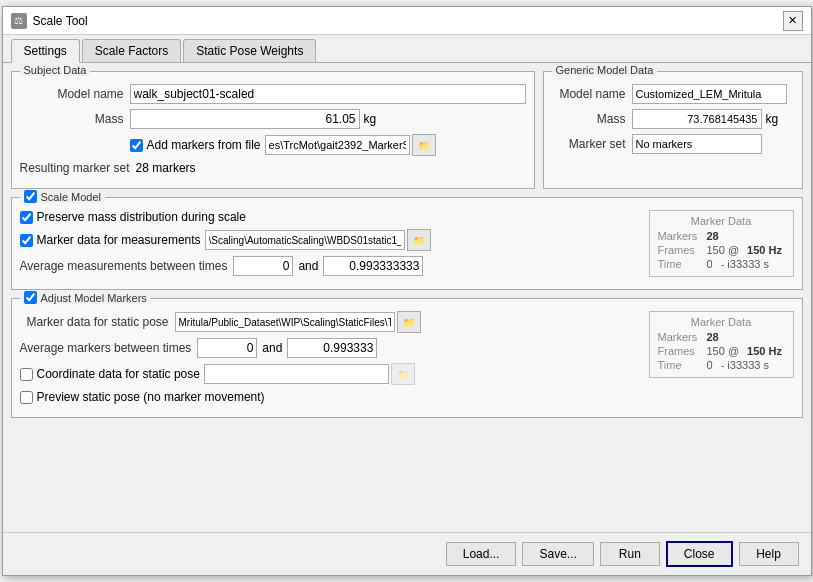 This screenshot has width=813, height=582. I want to click on scale-time-to: - i33333 s, so click(745, 264).